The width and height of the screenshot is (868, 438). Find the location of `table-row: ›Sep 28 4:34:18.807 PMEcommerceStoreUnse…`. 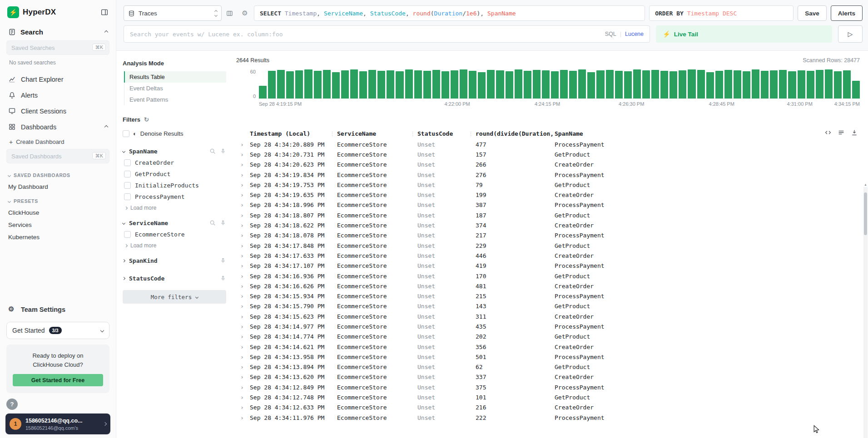

table-row: ›Sep 28 4:34:18.807 PMEcommerceStoreUnse… is located at coordinates (548, 215).